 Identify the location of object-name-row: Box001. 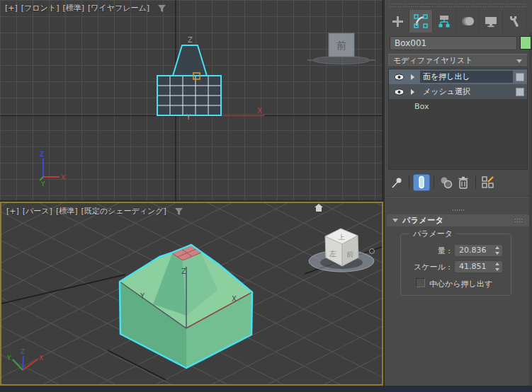
(459, 43).